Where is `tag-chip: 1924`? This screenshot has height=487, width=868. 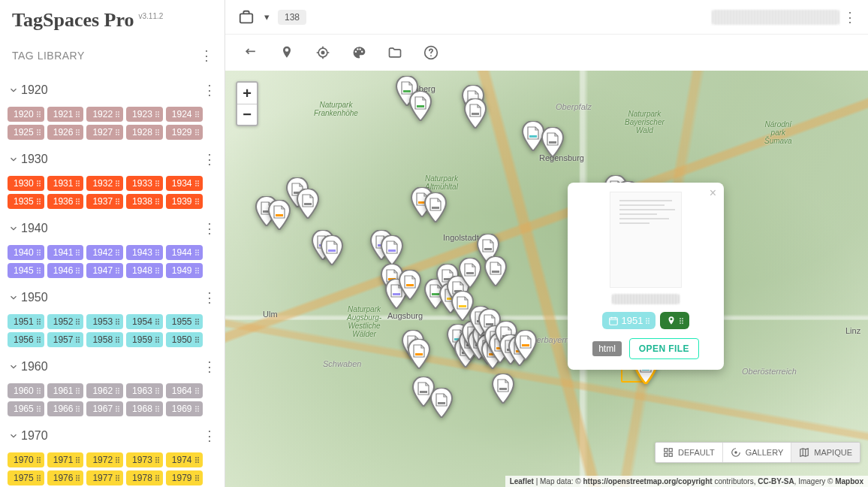 tag-chip: 1924 is located at coordinates (185, 114).